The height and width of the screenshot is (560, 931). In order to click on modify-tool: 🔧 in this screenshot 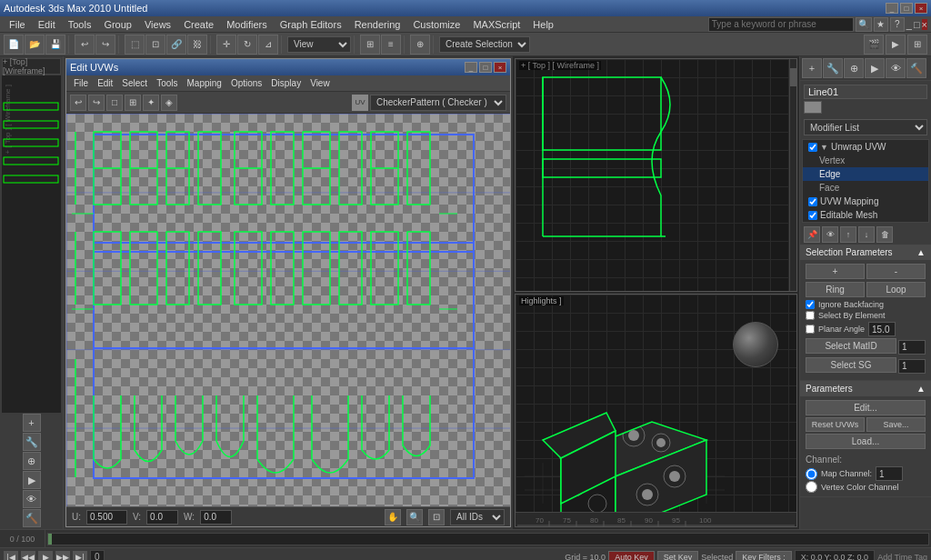, I will do `click(833, 68)`.